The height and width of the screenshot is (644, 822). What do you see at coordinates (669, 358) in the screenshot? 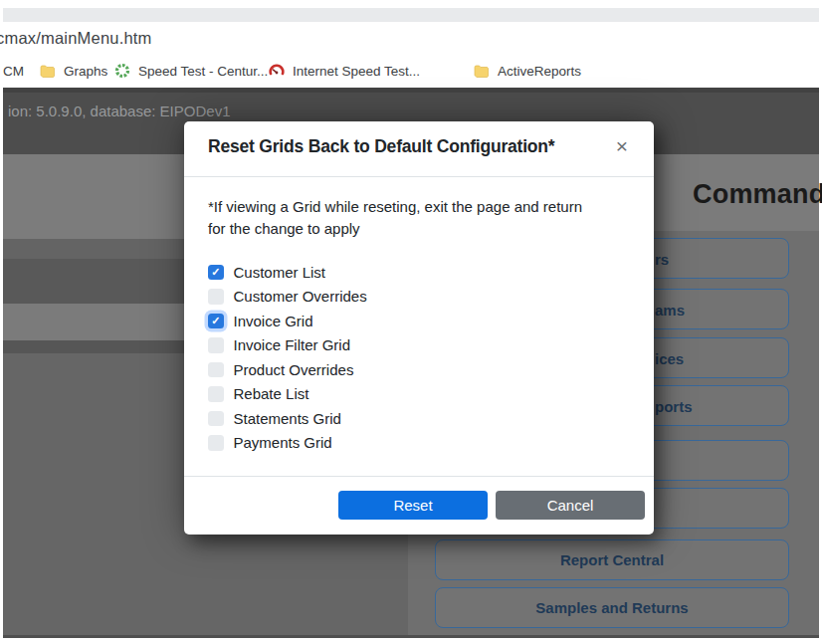
I see `command-button-label: ices` at bounding box center [669, 358].